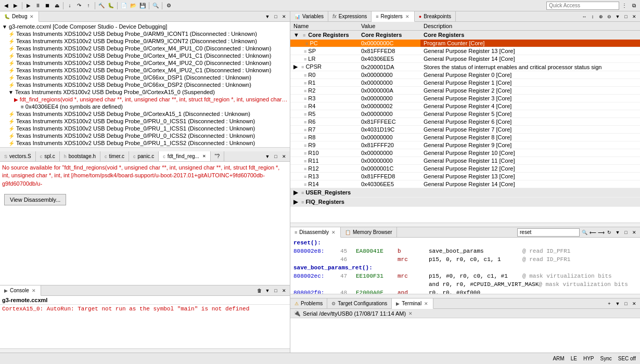  What do you see at coordinates (47, 6) in the screenshot?
I see `toolbar-stop-btn: ⏹` at bounding box center [47, 6].